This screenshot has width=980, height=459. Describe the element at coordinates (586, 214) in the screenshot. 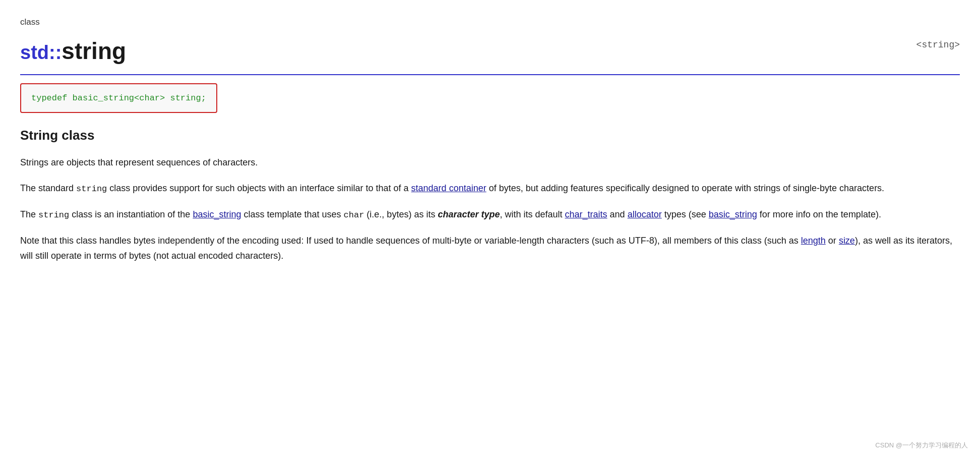

I see `link-char-traits: char_traits` at that location.